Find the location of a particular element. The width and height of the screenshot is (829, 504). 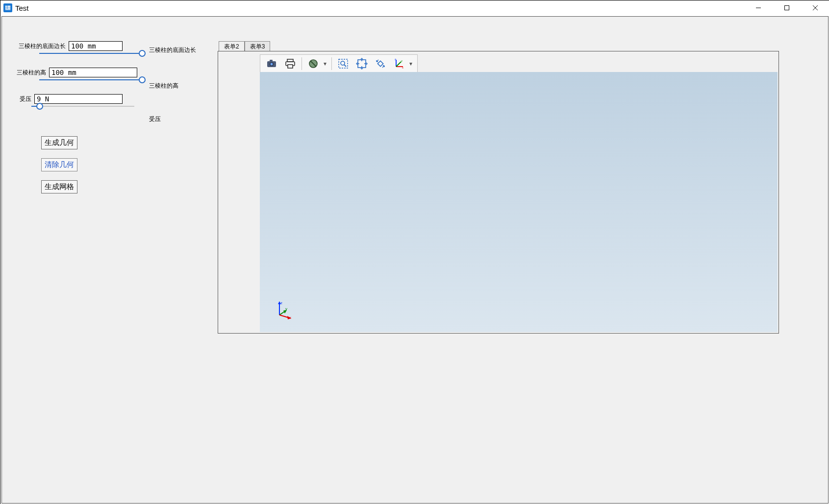

window-title: Test is located at coordinates (22, 8).